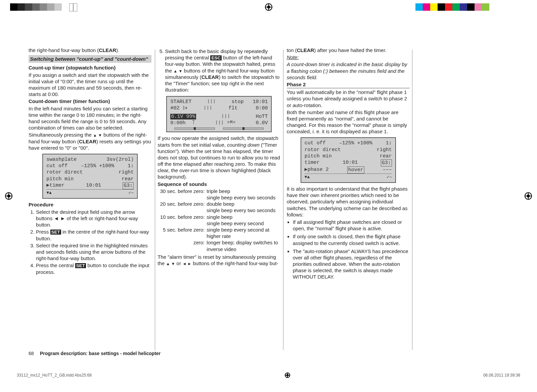 This screenshot has height=392, width=537. I want to click on indd-filename: 33112_mx12_HoTT_2_GB.indd Abs25:68, so click(54, 375).